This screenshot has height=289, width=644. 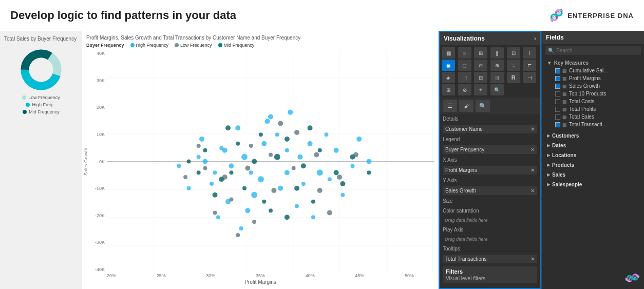 What do you see at coordinates (597, 86) in the screenshot?
I see `field-sales-growth: ▦ Sales Growth` at bounding box center [597, 86].